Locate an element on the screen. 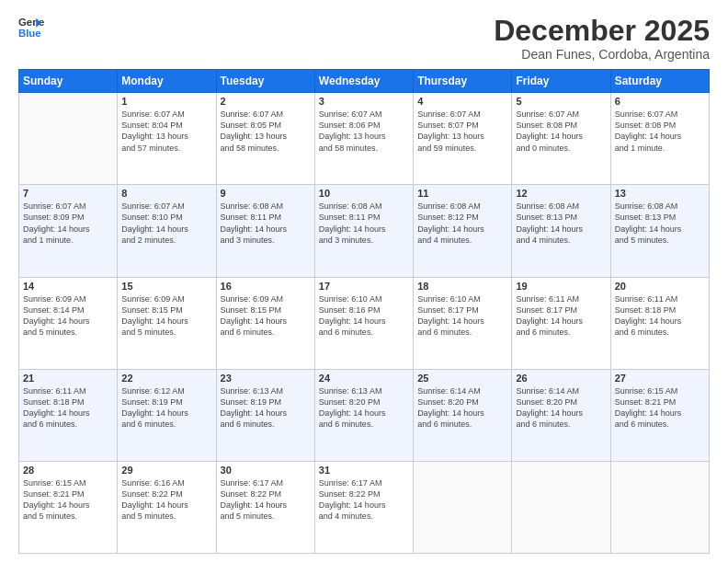 The image size is (728, 563). cell-info: Sunrise: 6:07 AMSunset: 8:05 PMDaylight:… is located at coordinates (266, 131).